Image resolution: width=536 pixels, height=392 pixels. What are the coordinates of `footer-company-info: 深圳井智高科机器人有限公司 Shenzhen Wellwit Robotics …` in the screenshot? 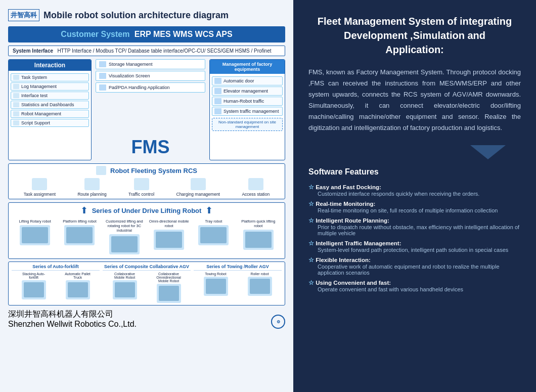 It's located at (72, 319).